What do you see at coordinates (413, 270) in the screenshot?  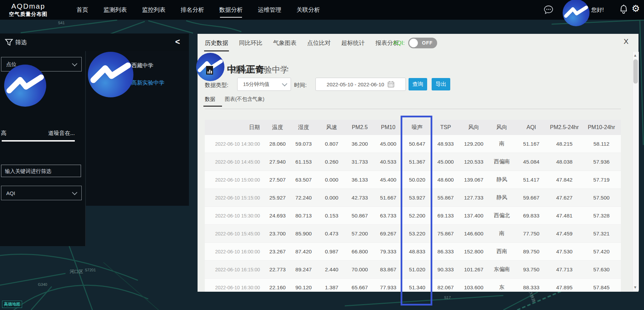 I see `table-row: 2022-06-10 16:15:0022.77389.2472.44070.0…` at bounding box center [413, 270].